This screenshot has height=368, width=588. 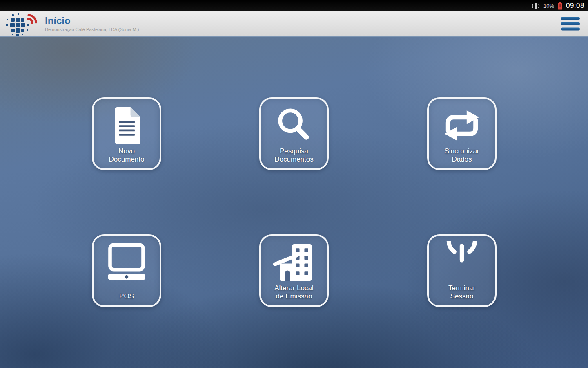 I want to click on menu-button, so click(x=570, y=24).